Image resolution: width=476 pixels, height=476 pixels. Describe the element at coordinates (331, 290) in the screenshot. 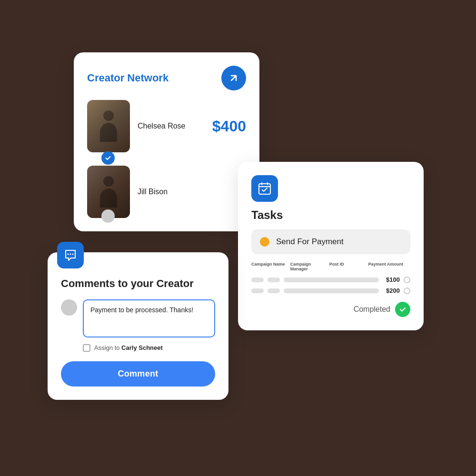

I see `table-row: $200` at that location.